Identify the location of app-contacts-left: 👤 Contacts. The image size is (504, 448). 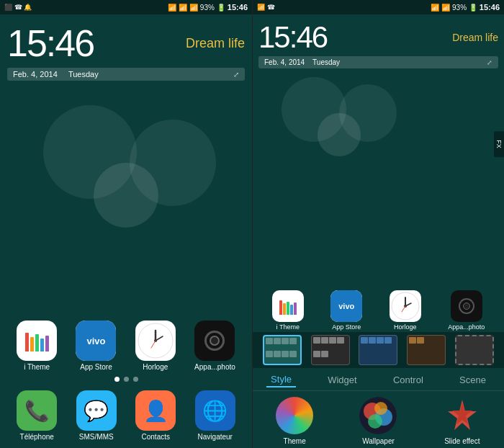
(156, 416).